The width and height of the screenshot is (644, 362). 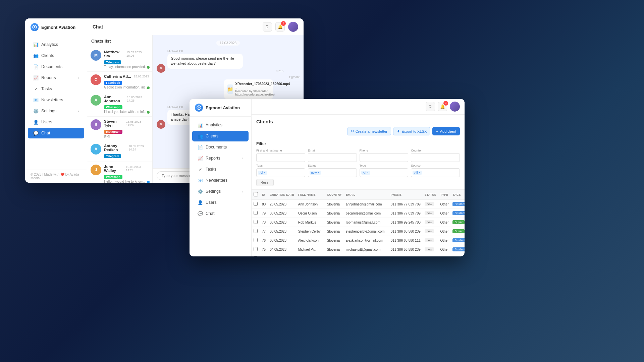 I want to click on chat-platform-tag: Telegram, so click(x=113, y=156).